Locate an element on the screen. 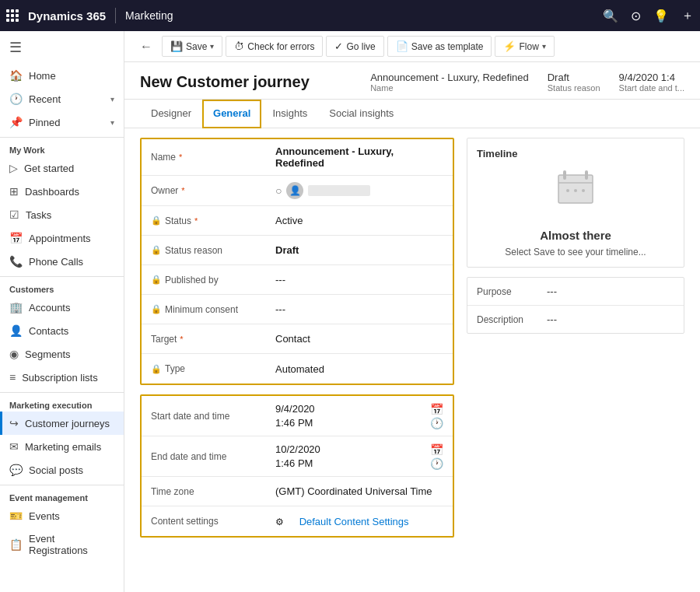 The image size is (700, 592). events-icon: 🎫 is located at coordinates (16, 516).